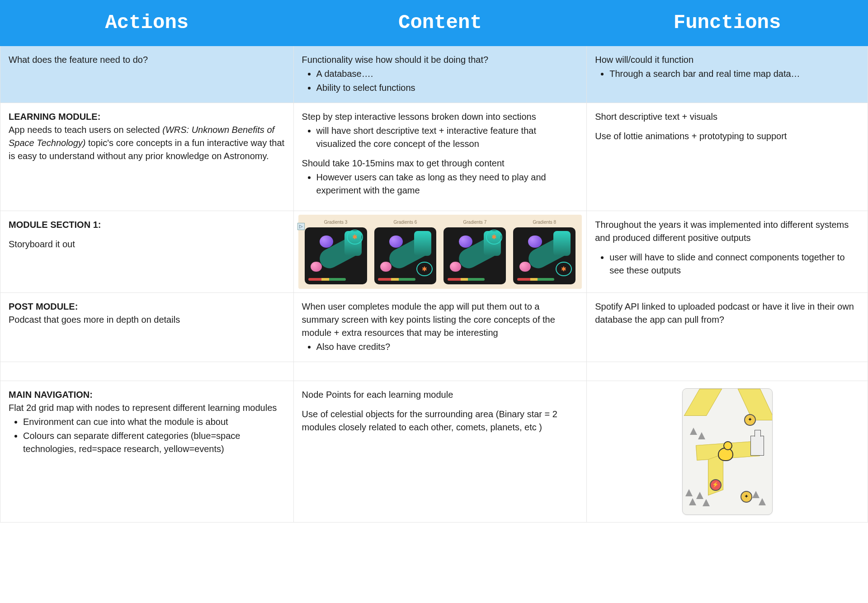  I want to click on table-subheader-row: What does the feature need to do? Functi…, so click(434, 74).